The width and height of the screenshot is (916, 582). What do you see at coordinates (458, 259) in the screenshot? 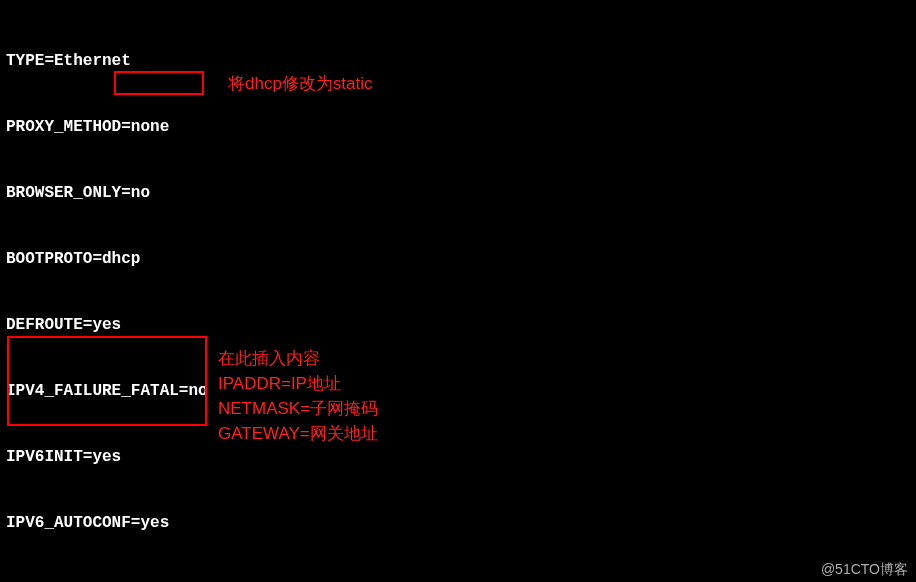
I see `config-line: BOOTPROTO=dhcp` at bounding box center [458, 259].